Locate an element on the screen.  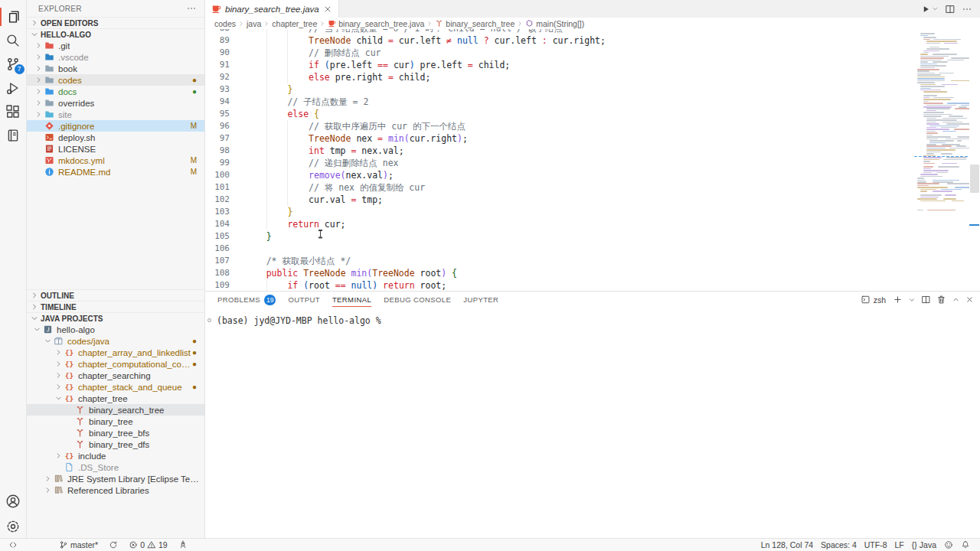
file-tree-item-deploy.sh: deploy.sh is located at coordinates (116, 138).